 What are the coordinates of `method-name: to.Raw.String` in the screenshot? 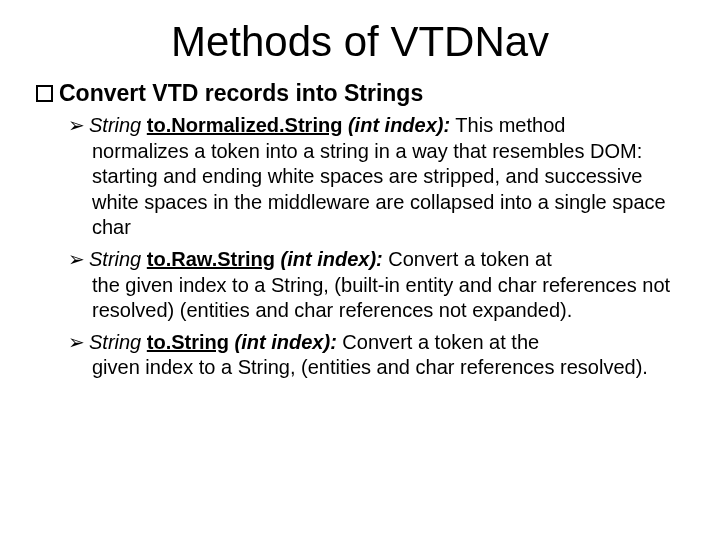 It's located at (211, 259).